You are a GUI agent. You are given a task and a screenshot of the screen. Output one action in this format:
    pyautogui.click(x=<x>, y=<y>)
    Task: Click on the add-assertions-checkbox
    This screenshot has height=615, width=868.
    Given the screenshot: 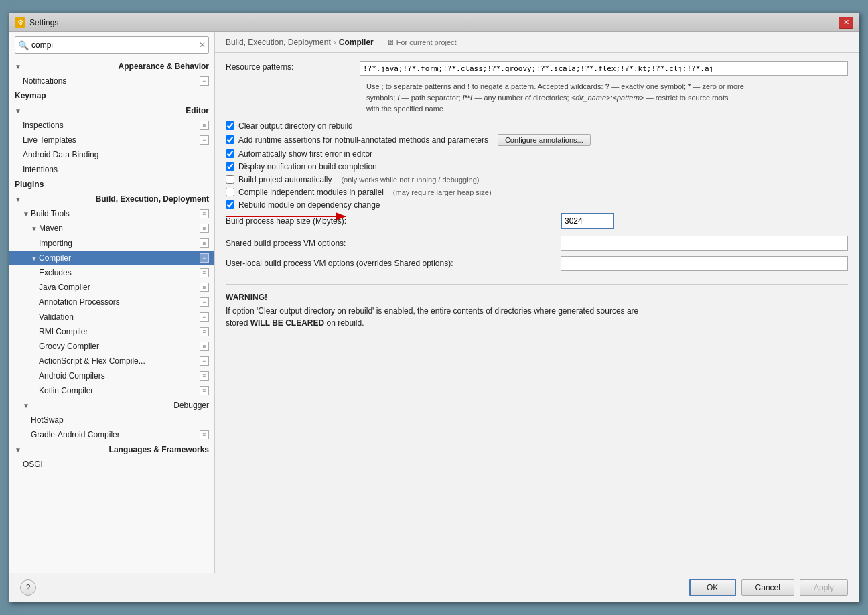 What is the action you would take?
    pyautogui.click(x=230, y=139)
    